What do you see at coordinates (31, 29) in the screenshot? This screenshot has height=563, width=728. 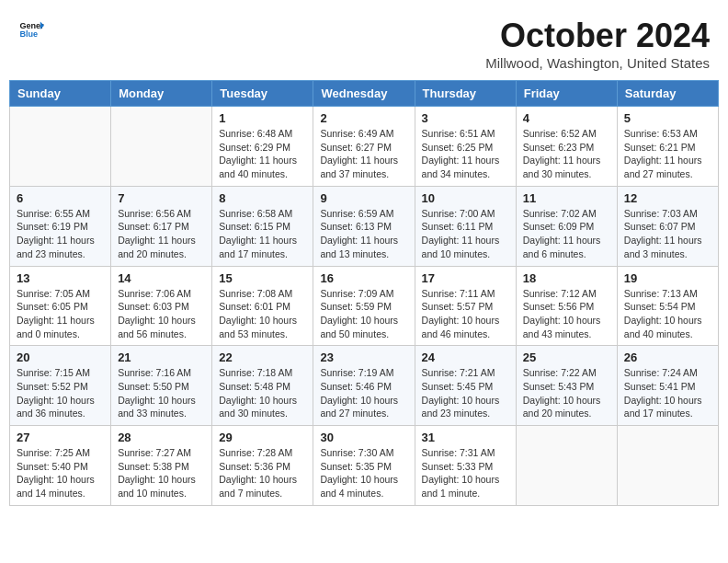 I see `logo: General Blue` at bounding box center [31, 29].